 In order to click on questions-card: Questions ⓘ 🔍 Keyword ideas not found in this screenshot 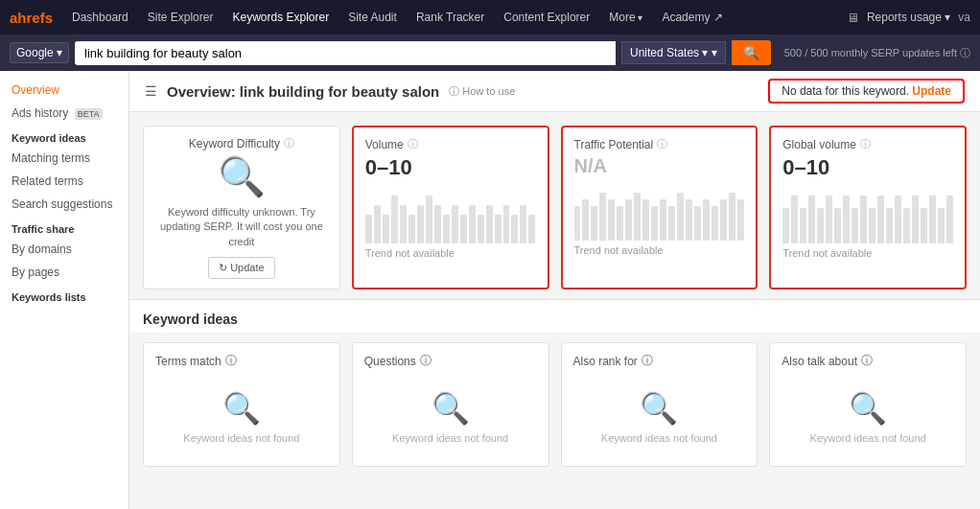, I will do `click(451, 405)`.